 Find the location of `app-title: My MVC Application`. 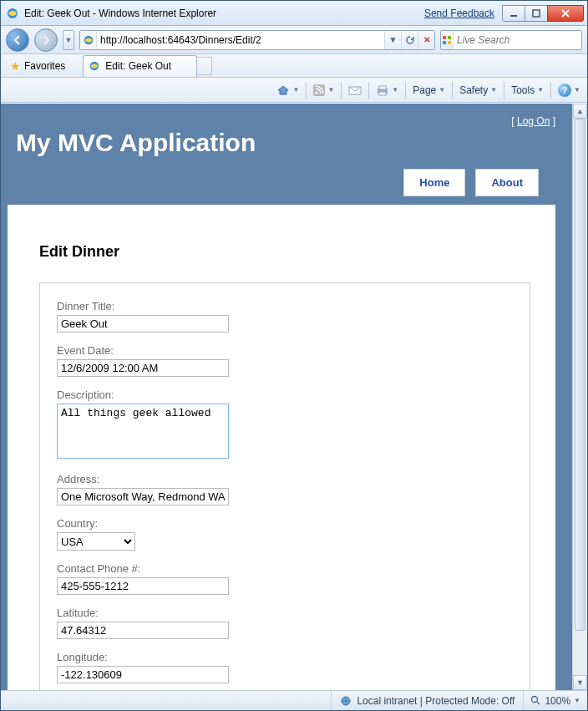

app-title: My MVC Application is located at coordinates (286, 143).